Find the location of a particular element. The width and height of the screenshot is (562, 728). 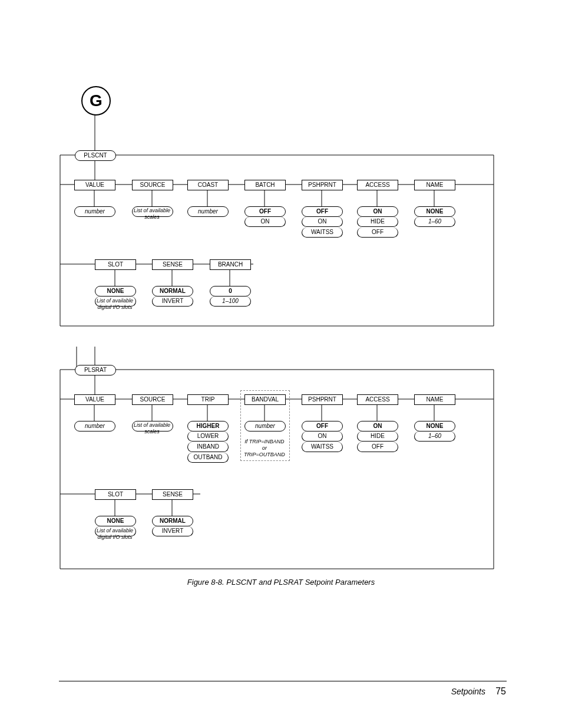

figure-caption: Figure 8-8. PLSCNT and PLSRAT Setpoint P… is located at coordinates (281, 582).